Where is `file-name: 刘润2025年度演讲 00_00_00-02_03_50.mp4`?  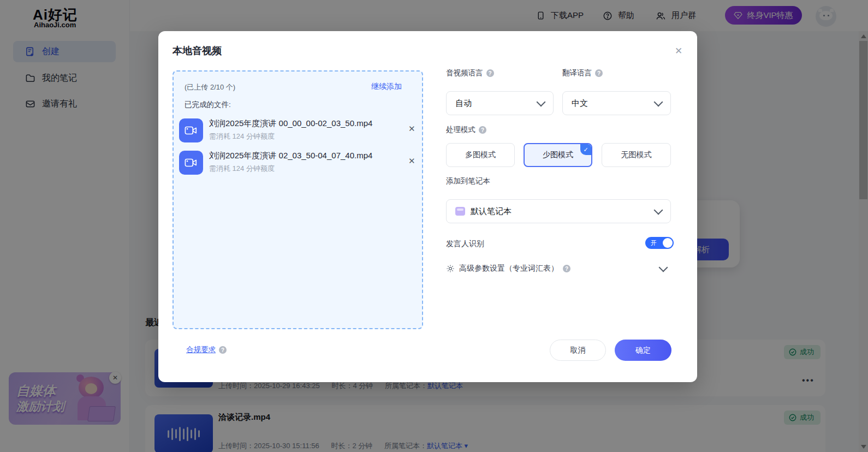
file-name: 刘润2025年度演讲 00_00_00-02_03_50.mp4 is located at coordinates (290, 123).